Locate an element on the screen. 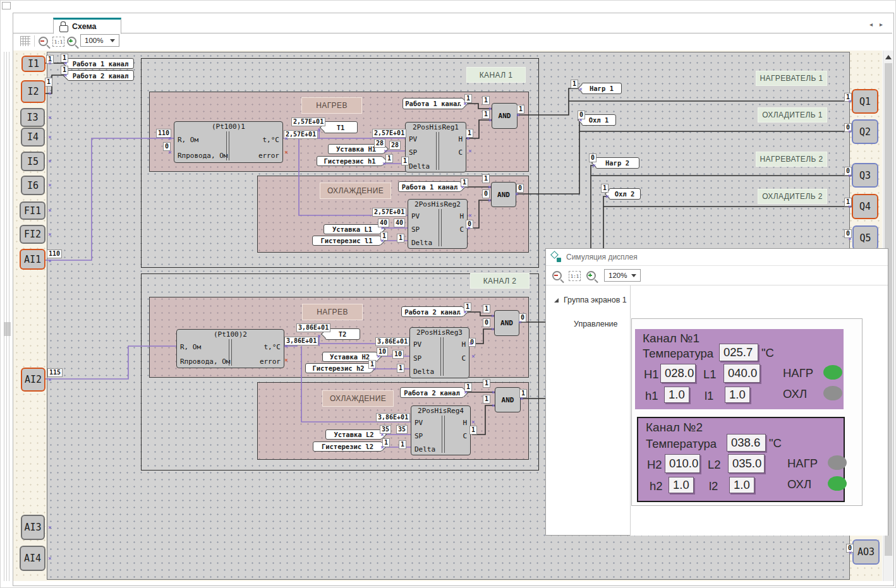 The height and width of the screenshot is (588, 896). h-label: H1 is located at coordinates (651, 375).